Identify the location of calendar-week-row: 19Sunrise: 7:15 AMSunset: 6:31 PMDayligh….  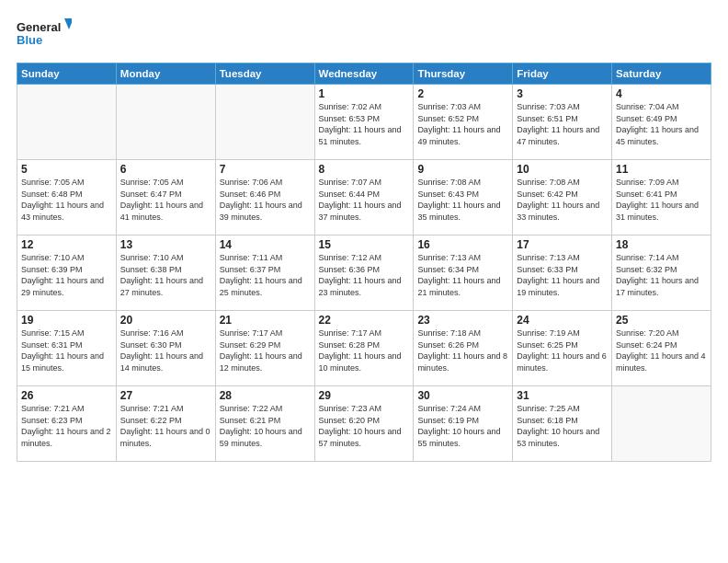
(364, 349).